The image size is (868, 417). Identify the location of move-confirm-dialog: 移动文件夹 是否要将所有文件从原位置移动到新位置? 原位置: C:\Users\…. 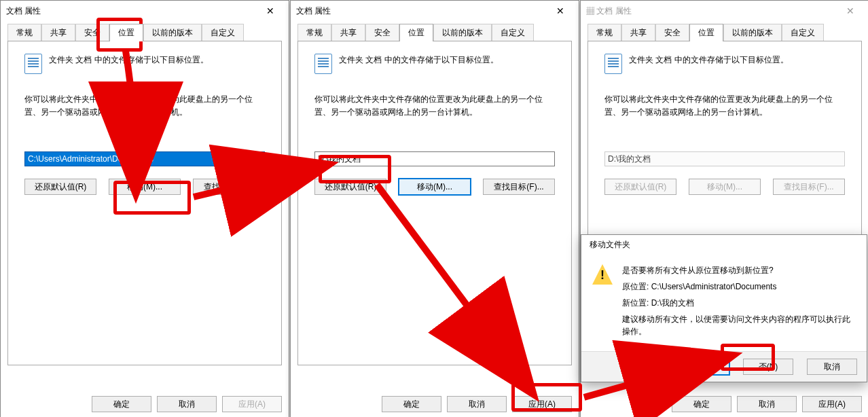
(724, 308).